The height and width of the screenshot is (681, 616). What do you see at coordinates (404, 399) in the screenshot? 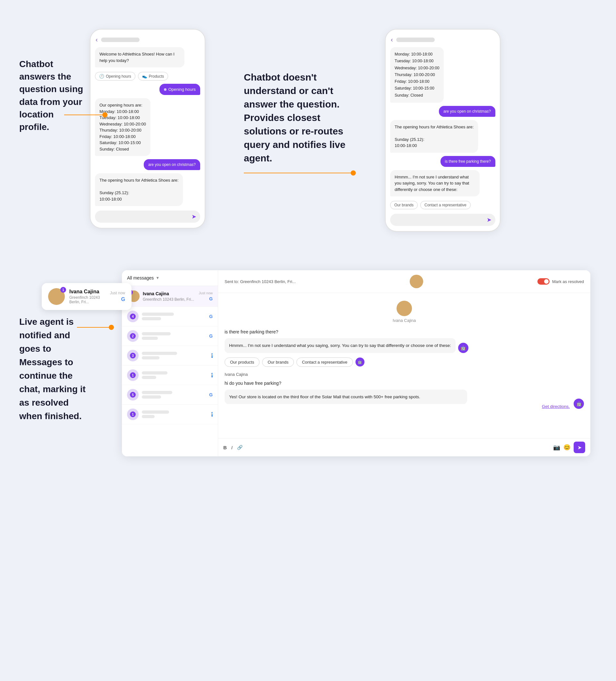
I see `bot-reply-row-2: Yes! Our store is located on the third f…` at bounding box center [404, 399].